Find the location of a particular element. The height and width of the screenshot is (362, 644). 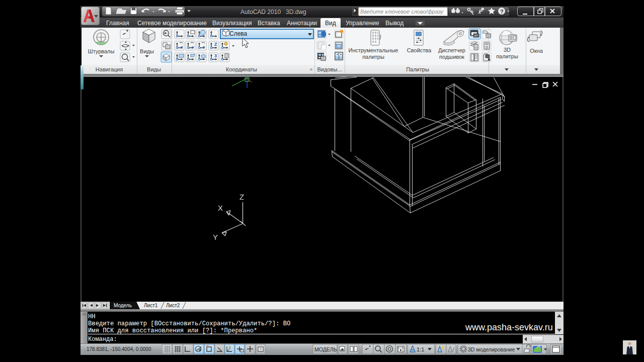

svg-text: Лист2 is located at coordinates (173, 306).